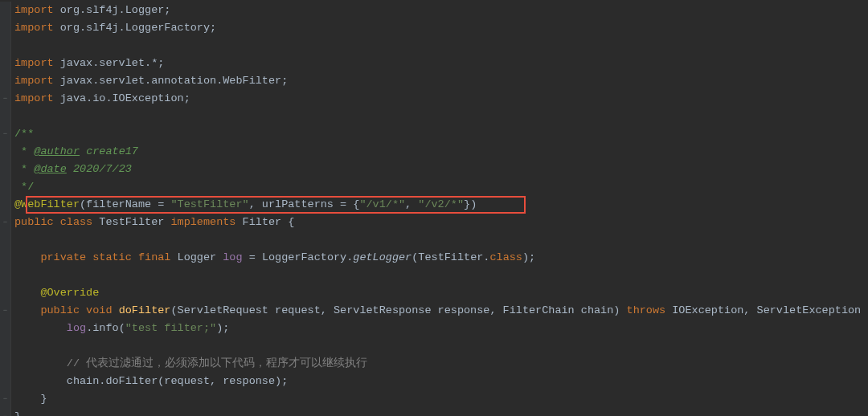 The width and height of the screenshot is (868, 416). What do you see at coordinates (441, 381) in the screenshot?
I see `code-line: chain.doFilter(request, response);` at bounding box center [441, 381].